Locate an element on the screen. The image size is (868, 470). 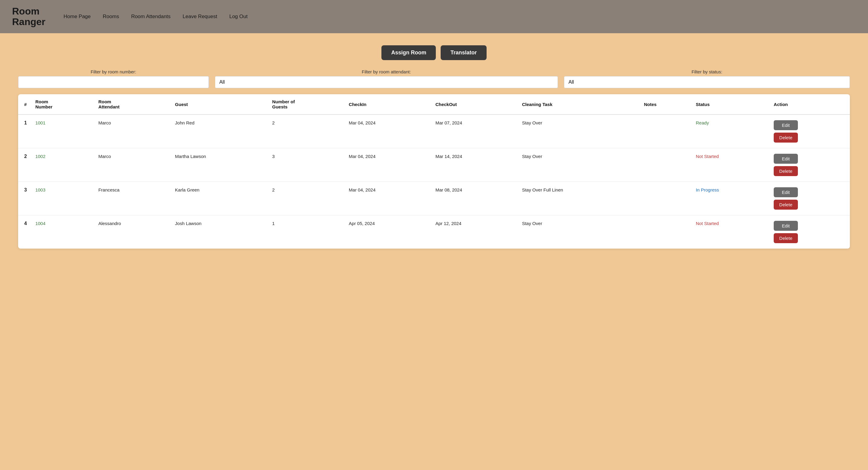
delete-button-1: Delete is located at coordinates (786, 171).